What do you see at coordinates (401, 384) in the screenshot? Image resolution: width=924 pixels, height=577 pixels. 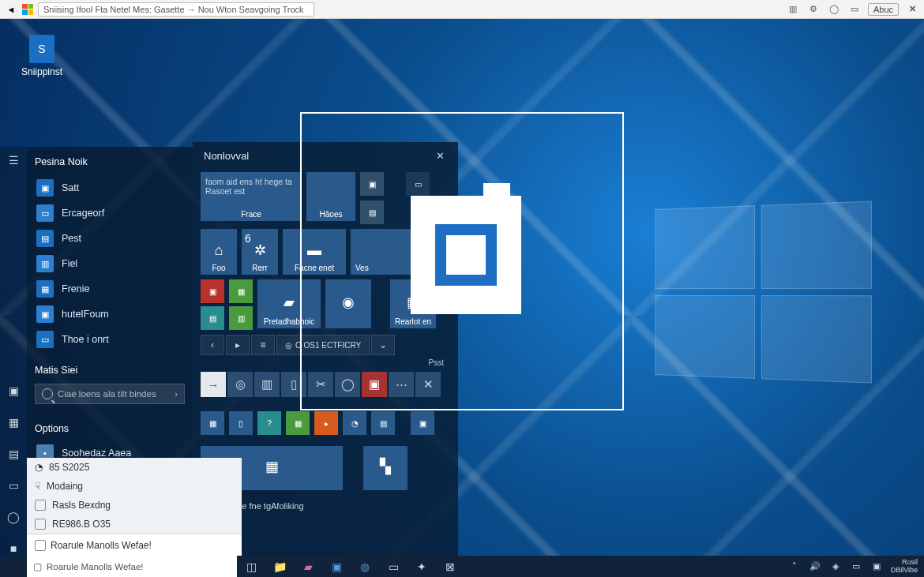 I see `toolbar-more-icon: ⋯` at bounding box center [401, 384].